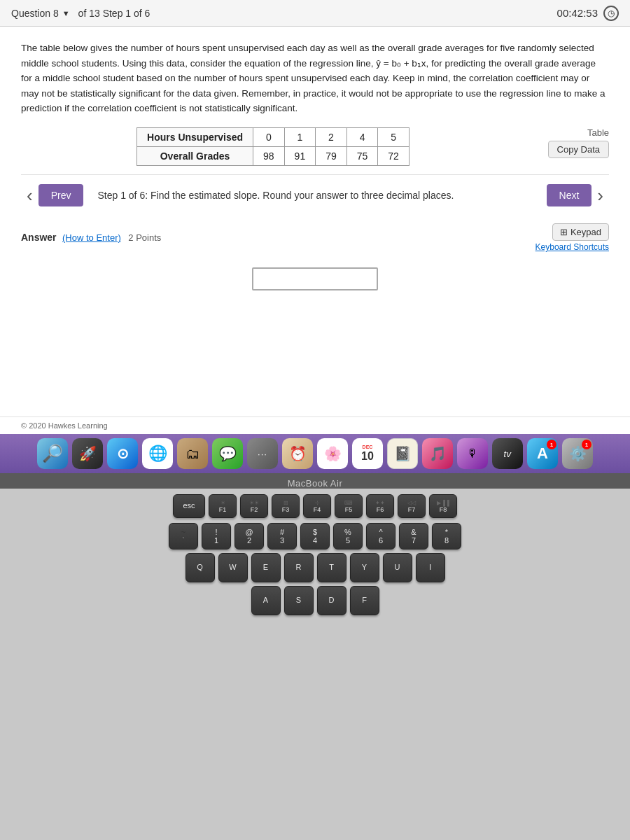 This screenshot has height=840, width=630. What do you see at coordinates (578, 13) in the screenshot?
I see `timer-display: 00:42:53` at bounding box center [578, 13].